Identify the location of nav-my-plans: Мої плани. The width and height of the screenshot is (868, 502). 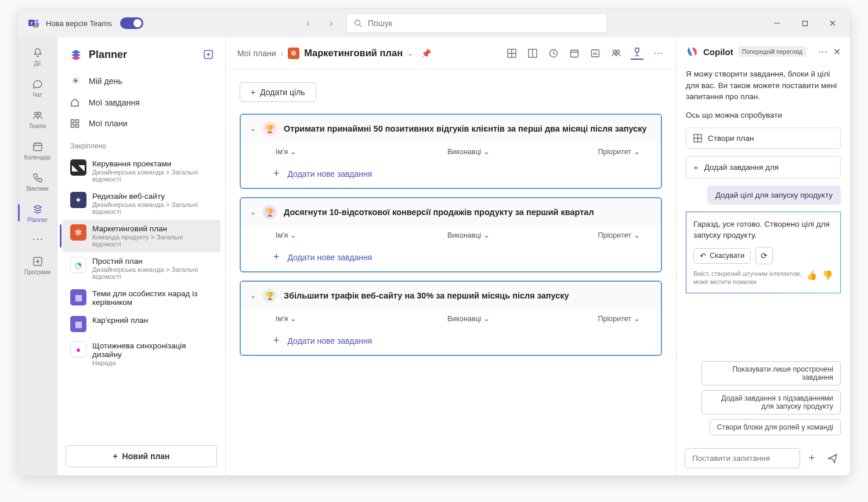
(142, 123).